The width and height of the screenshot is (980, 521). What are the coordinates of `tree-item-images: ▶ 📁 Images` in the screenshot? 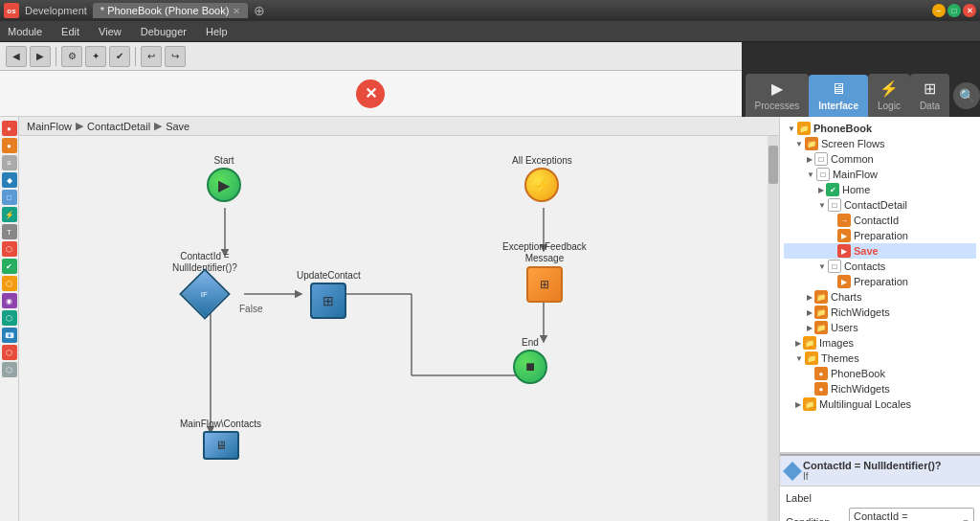 It's located at (880, 343).